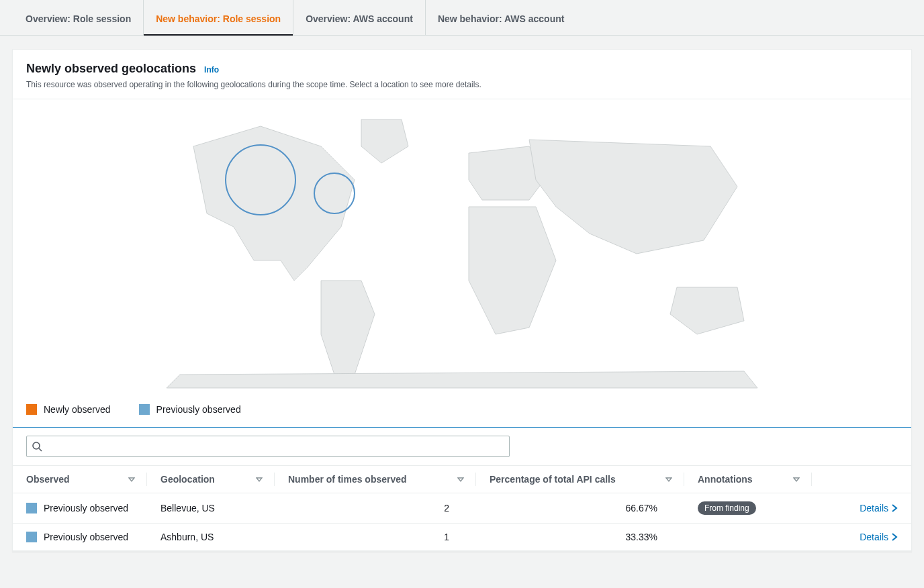  I want to click on col-times-observed: Number of times observed, so click(375, 479).